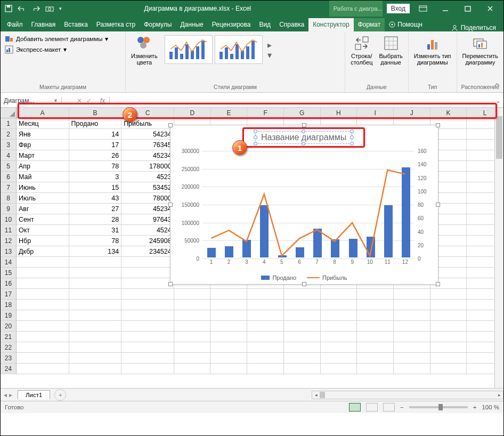 The height and width of the screenshot is (436, 504). Describe the element at coordinates (61, 9) in the screenshot. I see `qat-dropdown-icon: ▾` at that location.